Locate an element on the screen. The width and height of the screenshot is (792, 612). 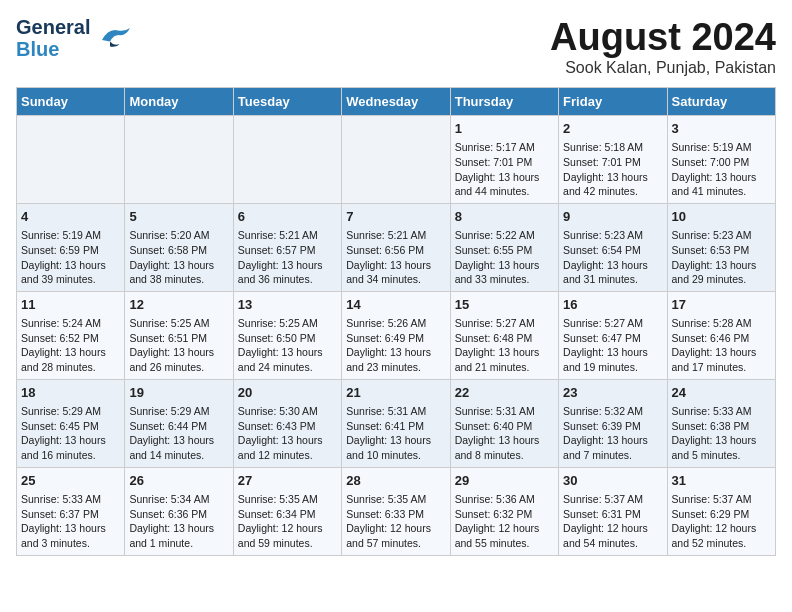
table-row: 25Sunrise: 5:33 AMSunset: 6:37 PMDayligh… is located at coordinates (71, 511).